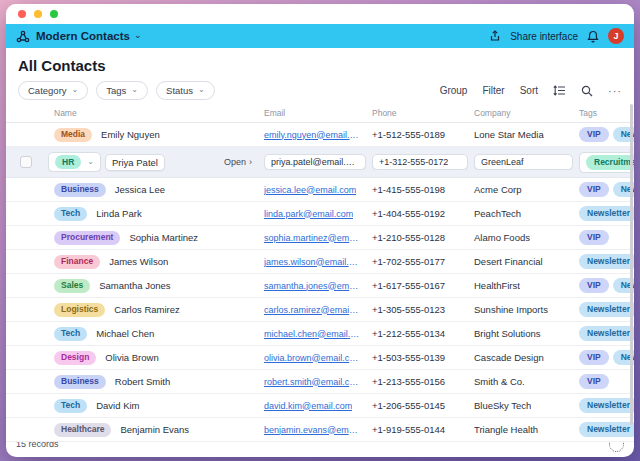 Image resolution: width=640 pixels, height=461 pixels. I want to click on name-cell: BusinessRobert Smith, so click(152, 382).